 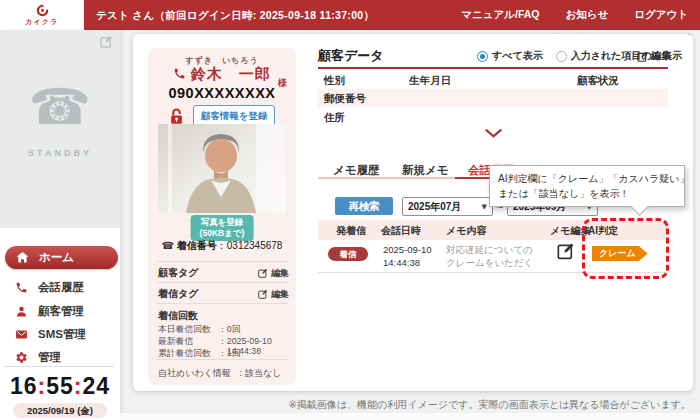 What do you see at coordinates (60, 153) in the screenshot?
I see `standby-label: STANDBY` at bounding box center [60, 153].